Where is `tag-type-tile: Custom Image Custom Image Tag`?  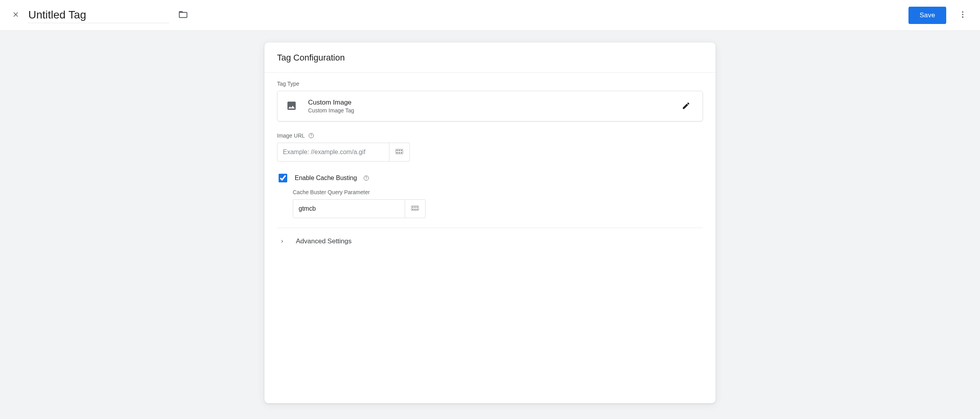
tag-type-tile: Custom Image Custom Image Tag is located at coordinates (490, 106).